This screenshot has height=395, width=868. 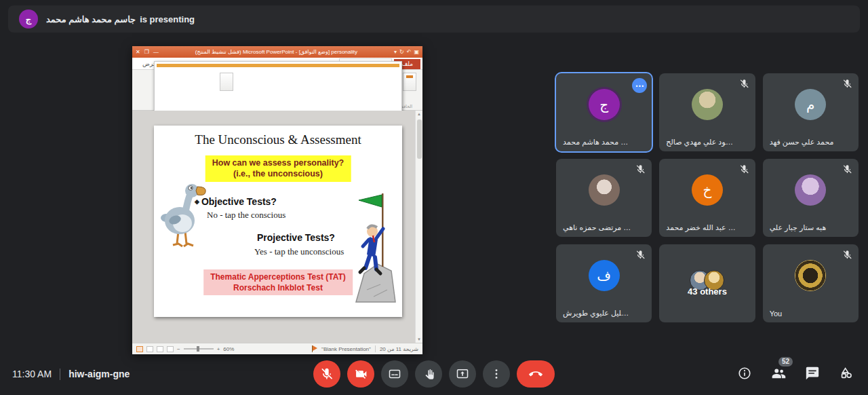 I want to click on question-line-2: (i.e., the unconscious), so click(x=278, y=174).